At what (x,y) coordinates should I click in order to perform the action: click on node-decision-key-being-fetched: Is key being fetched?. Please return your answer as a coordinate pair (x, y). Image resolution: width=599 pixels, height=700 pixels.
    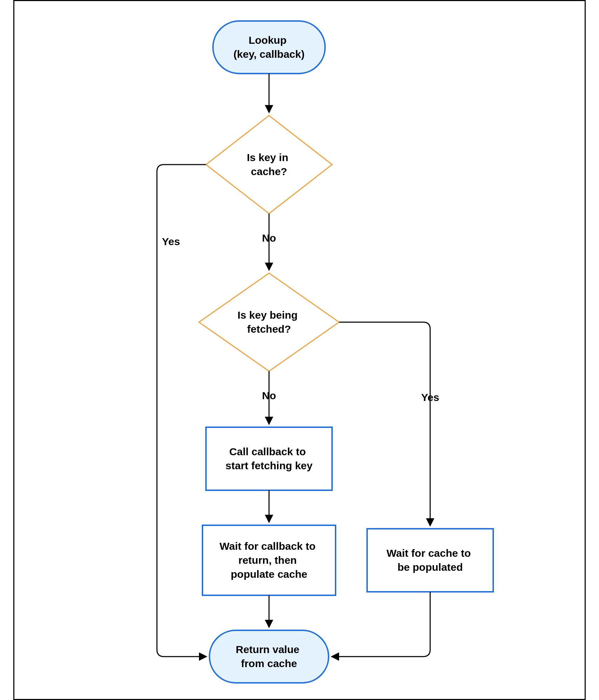
    Looking at the image, I should click on (269, 322).